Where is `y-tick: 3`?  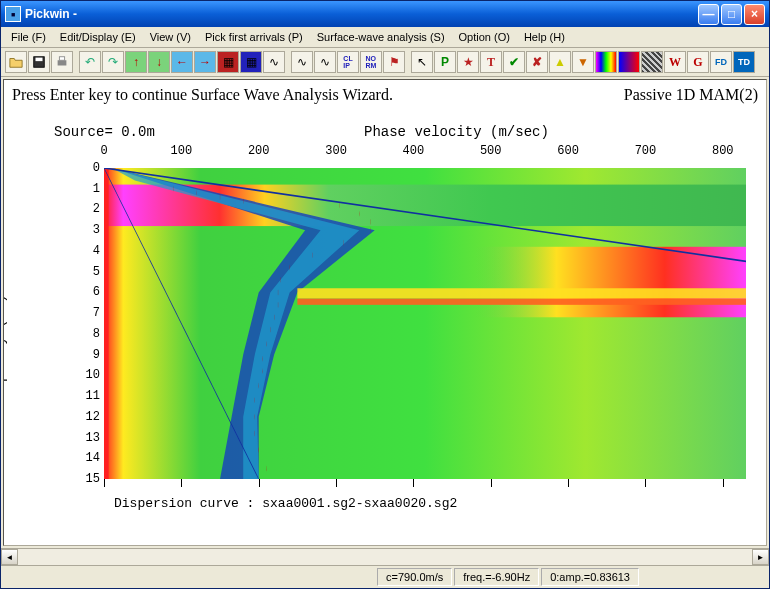
y-tick: 3 is located at coordinates (85, 230).